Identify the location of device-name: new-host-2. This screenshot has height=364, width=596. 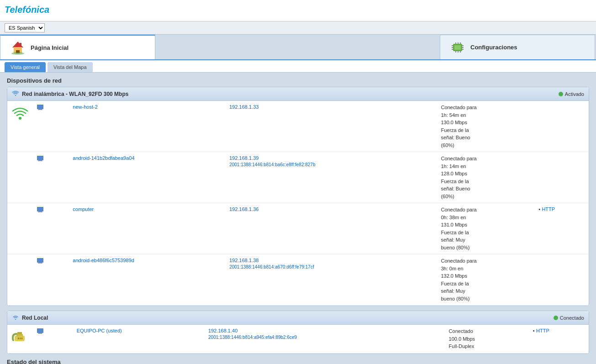
(85, 107).